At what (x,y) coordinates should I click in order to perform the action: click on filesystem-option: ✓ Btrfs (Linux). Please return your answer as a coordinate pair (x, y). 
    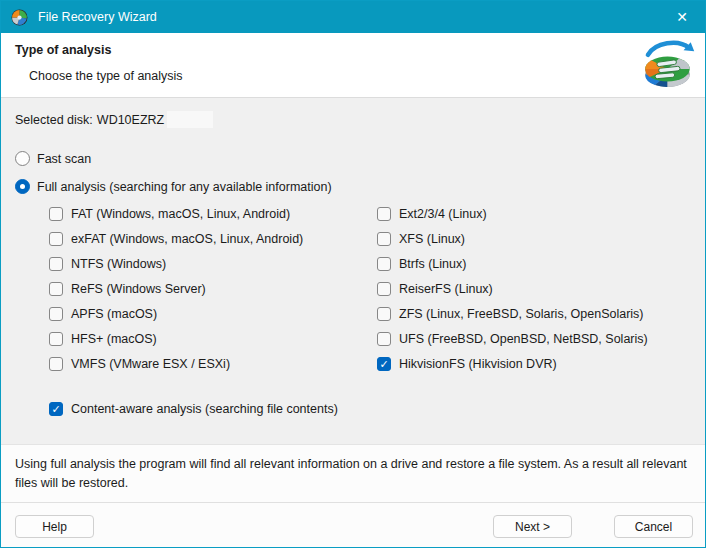
    Looking at the image, I should click on (512, 264).